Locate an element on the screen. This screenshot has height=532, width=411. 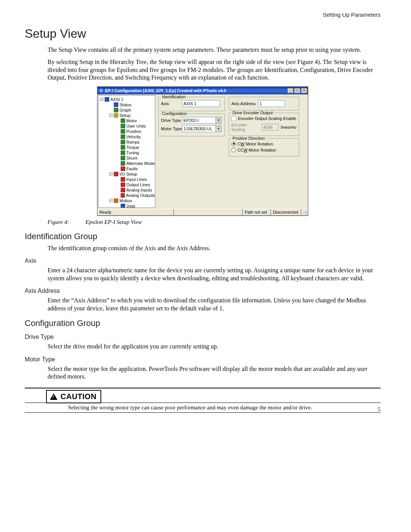
tree-item-label: Velocity is located at coordinates (134, 137).